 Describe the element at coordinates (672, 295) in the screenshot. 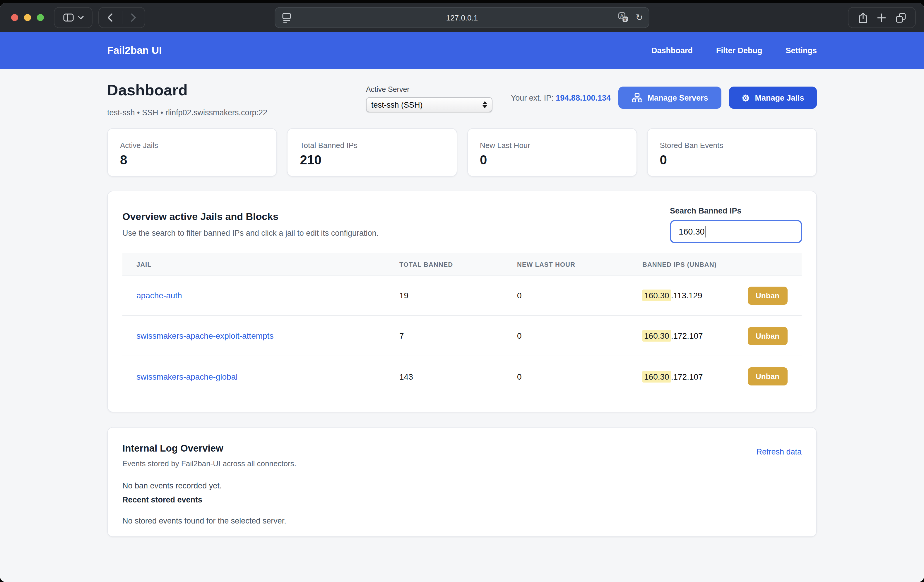

I see `banned-ip: 160.30.113.129` at that location.